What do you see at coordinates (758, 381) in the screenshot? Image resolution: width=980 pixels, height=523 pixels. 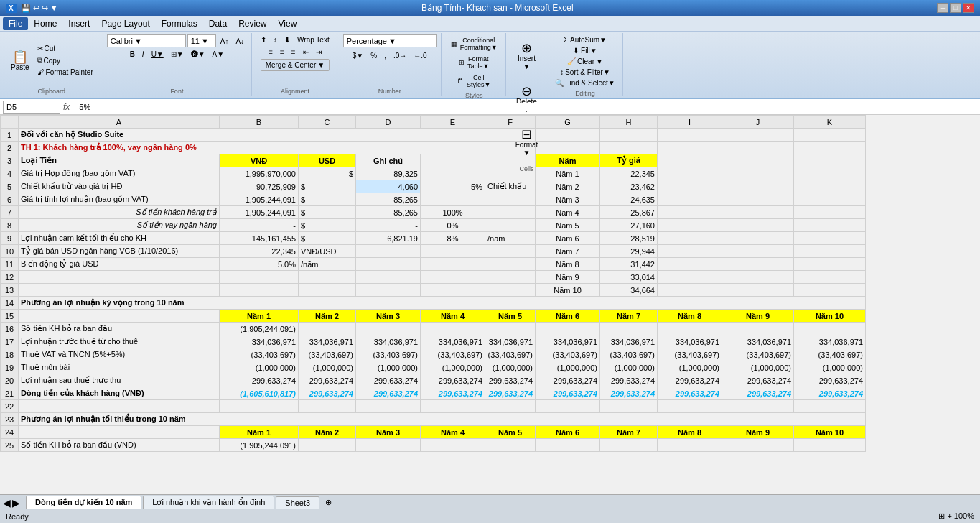 I see `cell-J20: 299,633,274` at bounding box center [758, 381].